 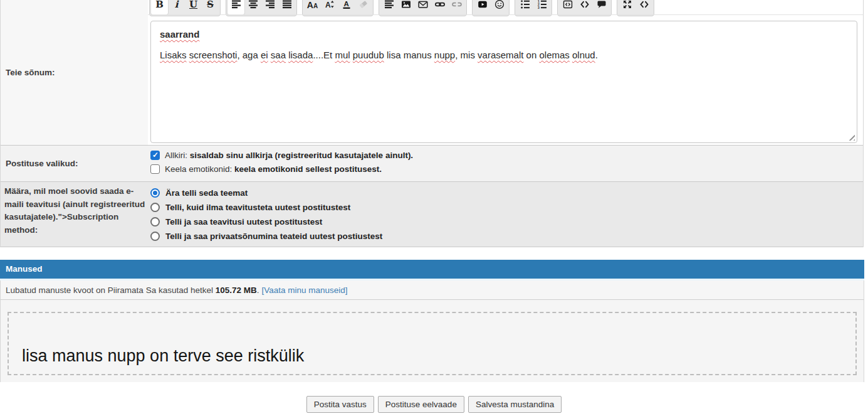 What do you see at coordinates (236, 290) in the screenshot?
I see `quota-size: 105.72 MB` at bounding box center [236, 290].